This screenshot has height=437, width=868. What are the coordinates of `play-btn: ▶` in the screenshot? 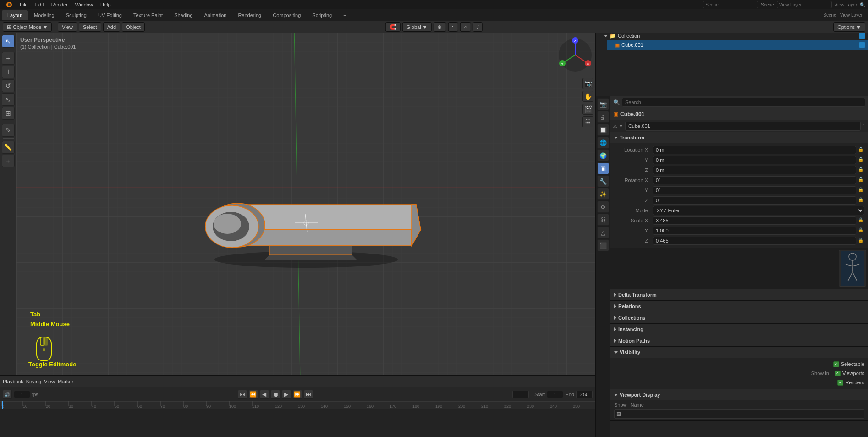 It's located at (286, 394).